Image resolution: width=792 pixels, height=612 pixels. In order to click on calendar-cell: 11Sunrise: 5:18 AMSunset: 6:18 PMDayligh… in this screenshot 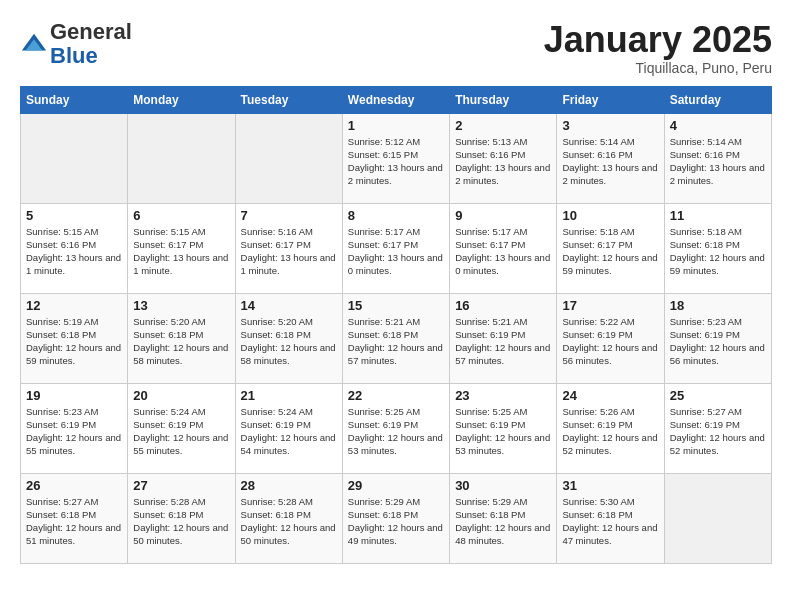, I will do `click(718, 248)`.